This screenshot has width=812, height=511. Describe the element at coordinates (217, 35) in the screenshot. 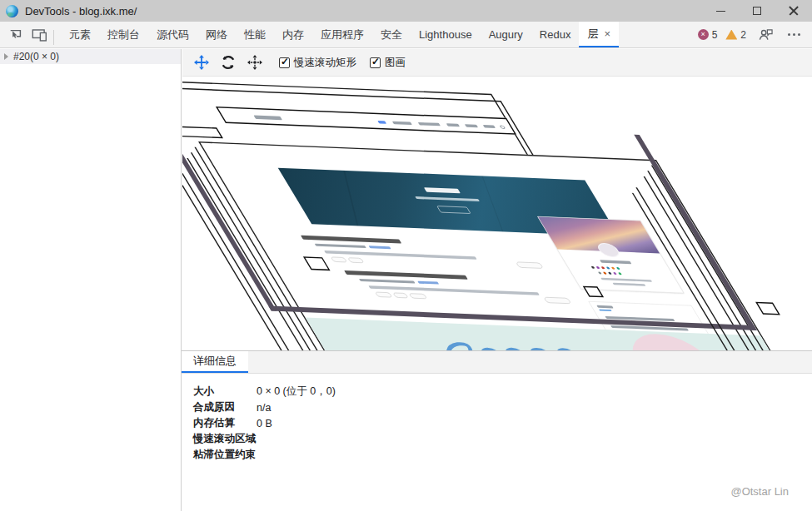

I see `tab-network: 网络` at that location.